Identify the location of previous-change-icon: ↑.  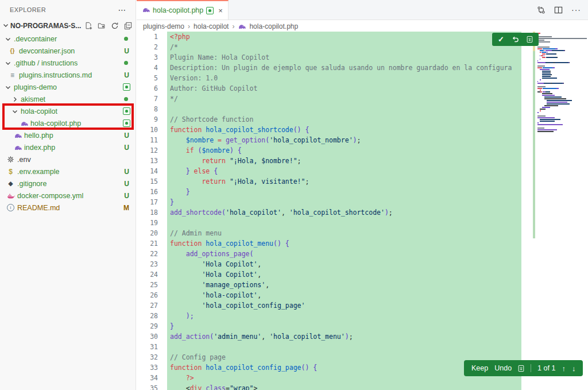
(564, 369).